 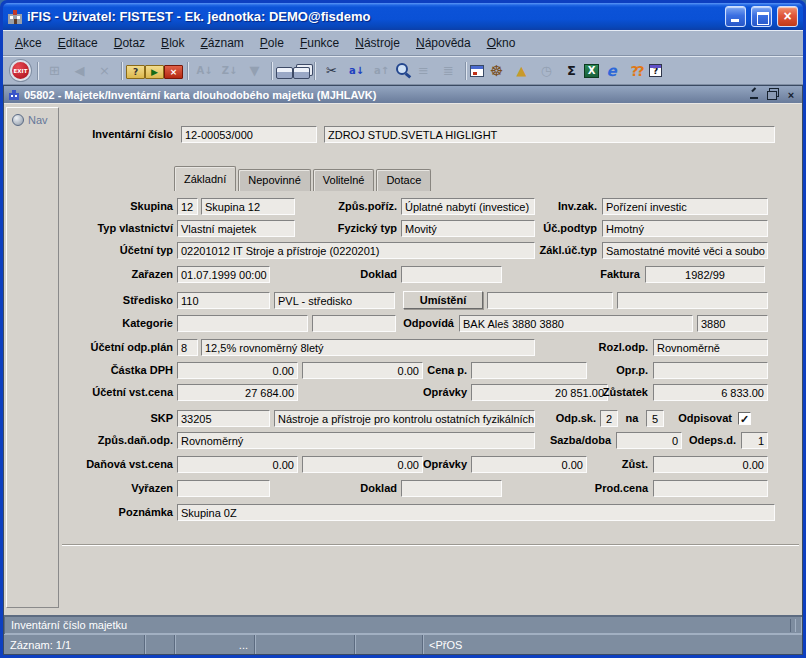 I want to click on skupina-label: Skupina, so click(x=90, y=206).